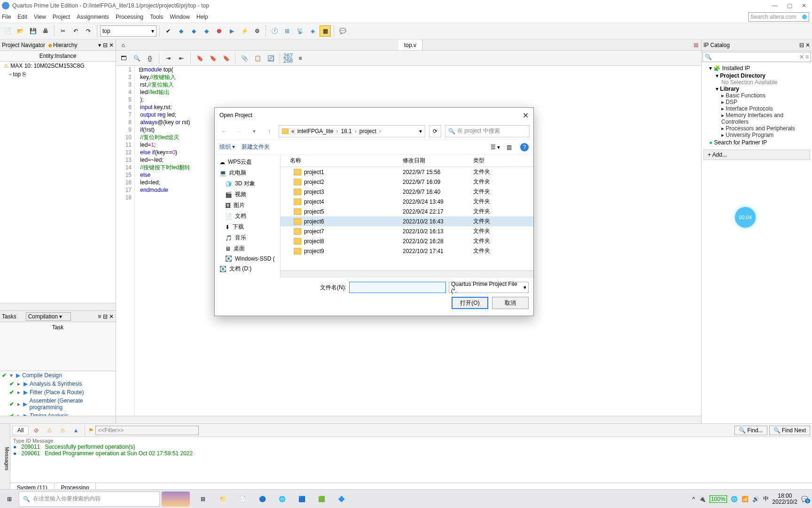 The image size is (812, 508). What do you see at coordinates (407, 192) in the screenshot?
I see `file-row: project32022/9/7 16:40文件夹` at bounding box center [407, 192].